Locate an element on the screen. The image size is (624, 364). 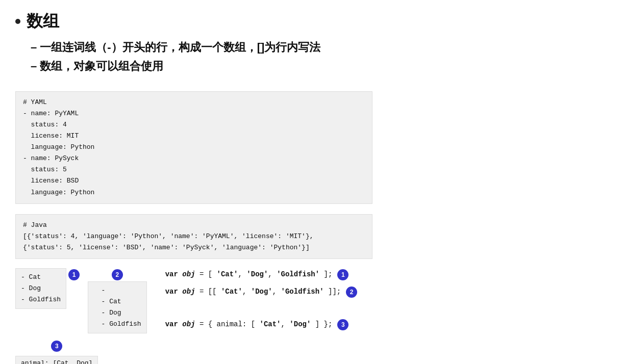
right-code-2: var obj = [[ 'Cat', 'Dog', 'Goldfish' ]]… is located at coordinates (253, 292).